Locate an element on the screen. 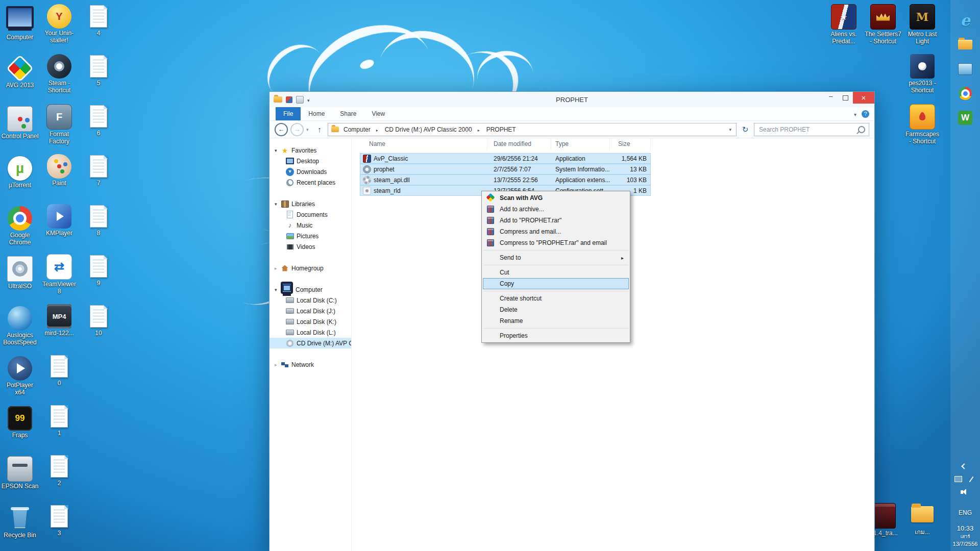 The height and width of the screenshot is (551, 980). ribbon-tab: View is located at coordinates (378, 114).